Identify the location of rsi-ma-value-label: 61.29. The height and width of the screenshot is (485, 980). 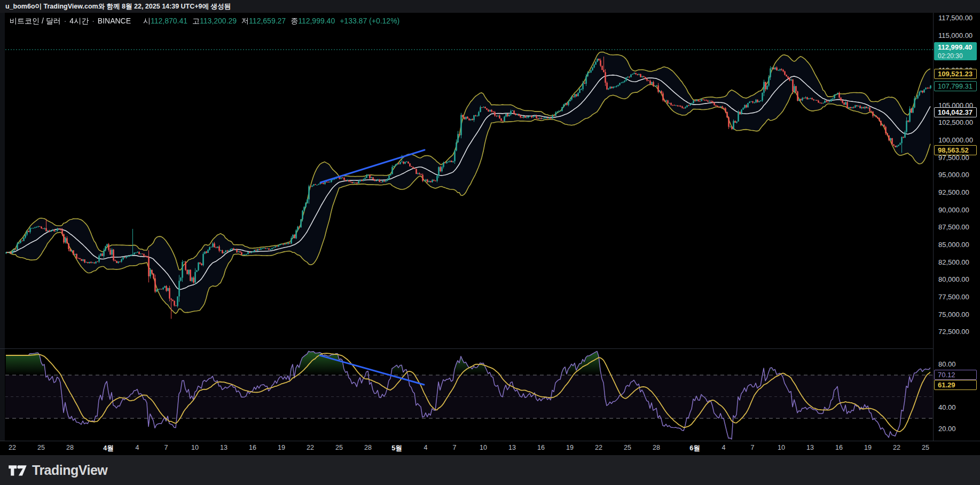
(955, 385).